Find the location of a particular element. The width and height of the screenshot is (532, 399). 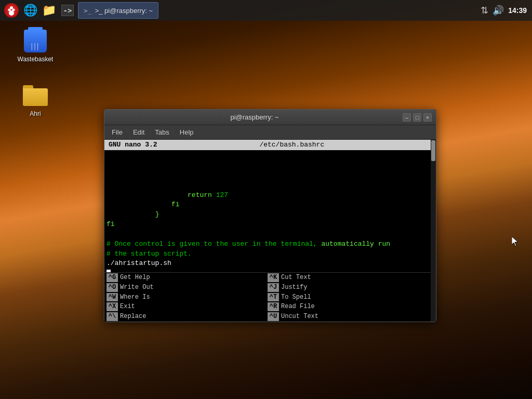

shortcut-where-is: ^W Where Is is located at coordinates (187, 297).